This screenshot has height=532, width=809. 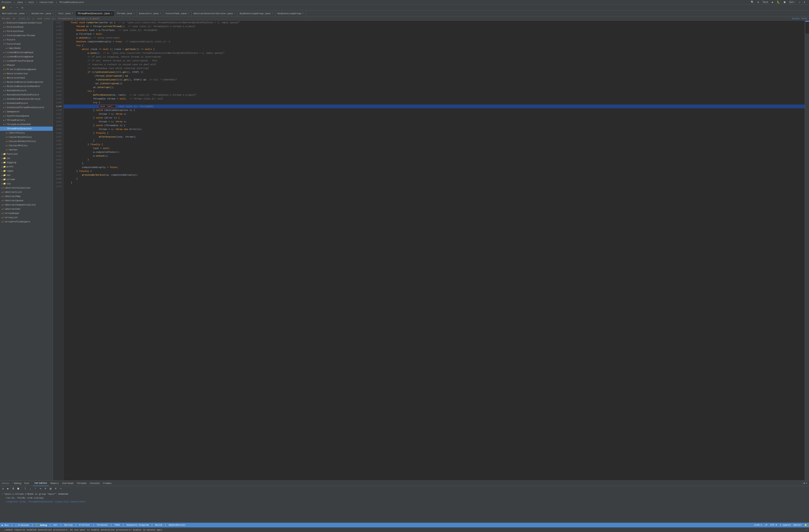 I want to click on status-build: Build, so click(x=158, y=525).